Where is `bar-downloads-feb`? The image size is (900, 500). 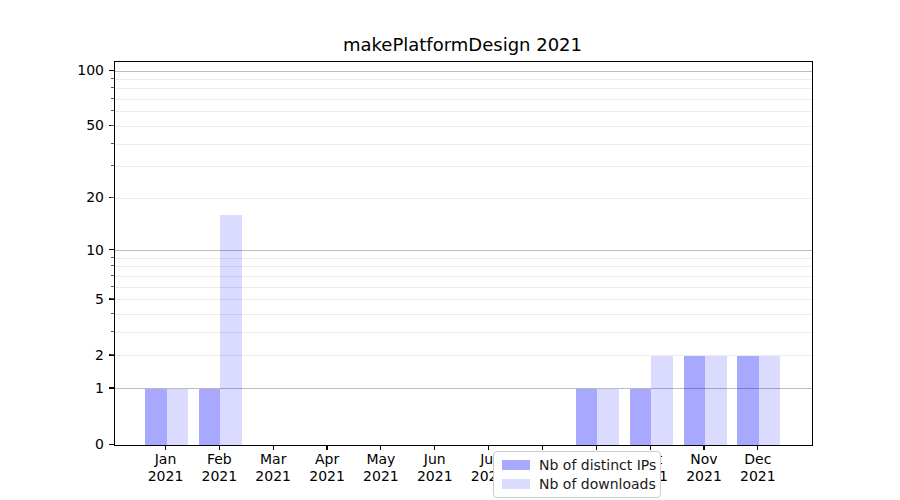 bar-downloads-feb is located at coordinates (231, 330).